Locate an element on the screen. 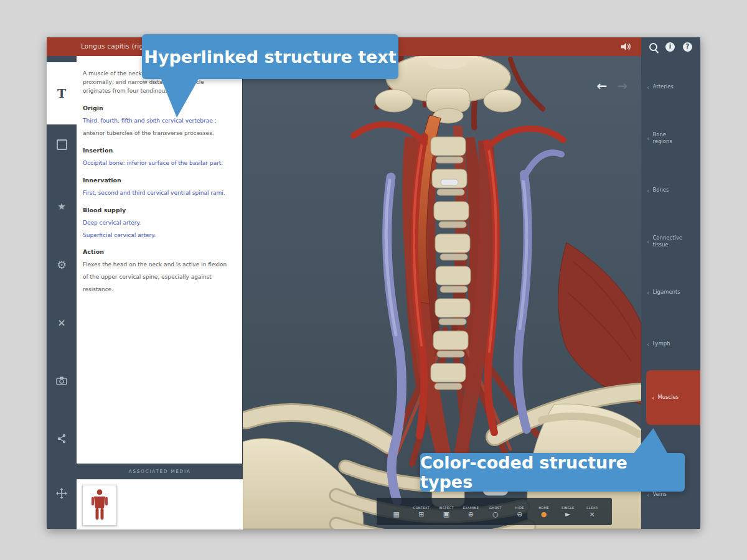 The image size is (747, 560). category-bone-regions: ‹ Bone regions is located at coordinates (671, 138).